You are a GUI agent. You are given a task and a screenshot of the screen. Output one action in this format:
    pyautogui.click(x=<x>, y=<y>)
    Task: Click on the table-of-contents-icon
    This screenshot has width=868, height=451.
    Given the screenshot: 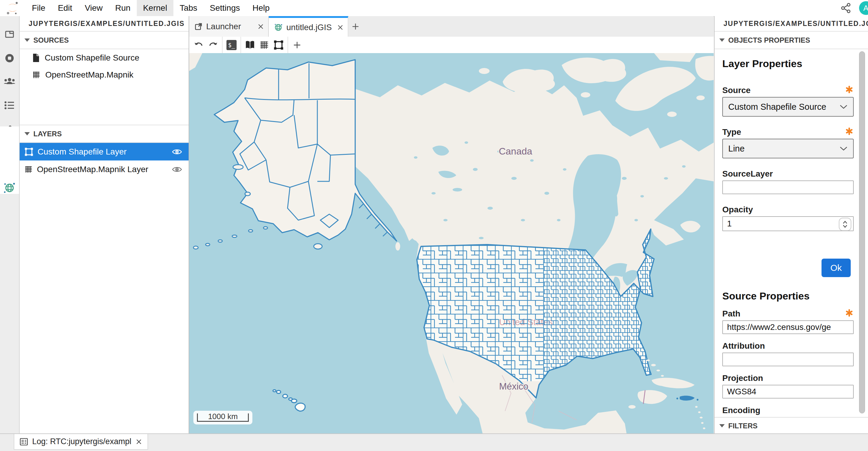 What is the action you would take?
    pyautogui.click(x=9, y=105)
    